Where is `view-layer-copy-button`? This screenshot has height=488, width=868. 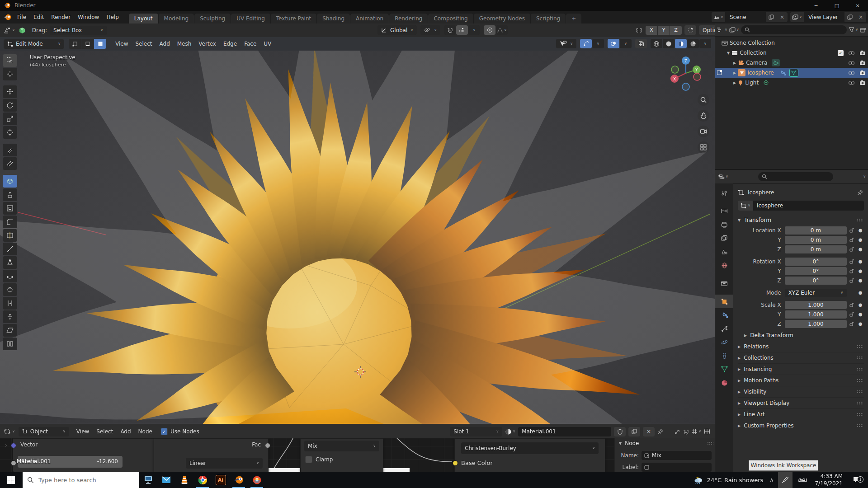
view-layer-copy-button is located at coordinates (850, 17).